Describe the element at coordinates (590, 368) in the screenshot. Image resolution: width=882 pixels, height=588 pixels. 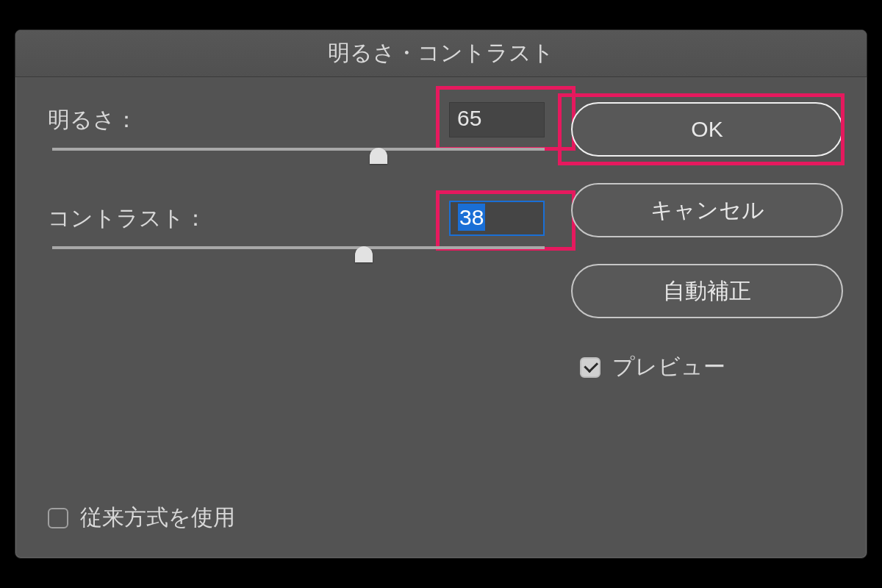
I see `preview-checkbox` at that location.